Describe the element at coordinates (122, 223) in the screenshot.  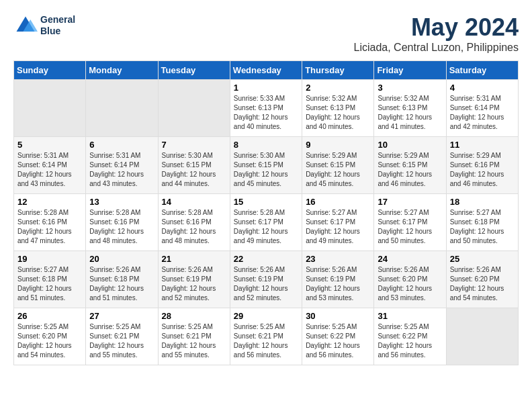
I see `calendar-cell: 13Sunrise: 5:28 AMSunset: 6:16 PMDayligh…` at that location.